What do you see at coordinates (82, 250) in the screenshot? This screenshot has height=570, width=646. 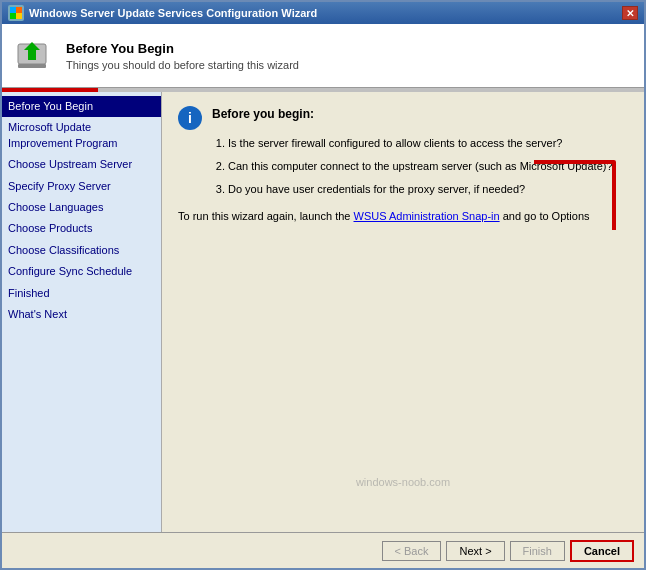 I see `sidebar-item-choose-classifications: Choose Classifications` at bounding box center [82, 250].